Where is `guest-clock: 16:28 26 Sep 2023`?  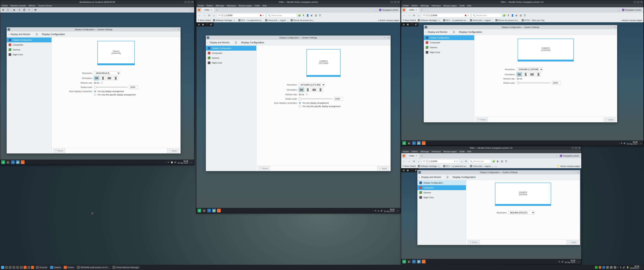
guest-clock: 16:28 26 Sep 2023 is located at coordinates (570, 261).